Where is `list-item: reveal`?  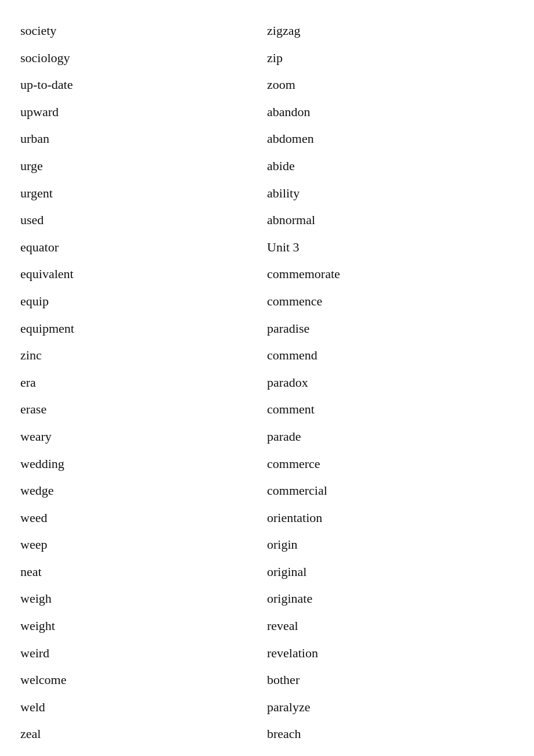
list-item: reveal is located at coordinates (390, 626).